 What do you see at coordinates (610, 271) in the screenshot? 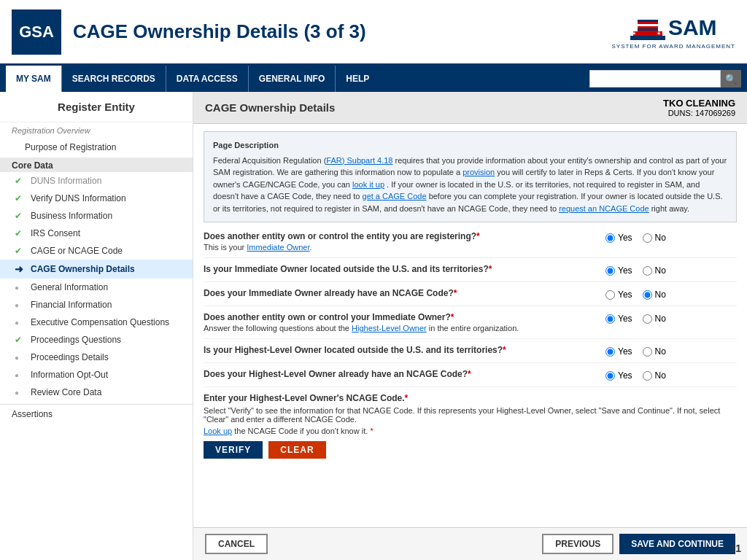
I see `q2-yes-radio` at bounding box center [610, 271].